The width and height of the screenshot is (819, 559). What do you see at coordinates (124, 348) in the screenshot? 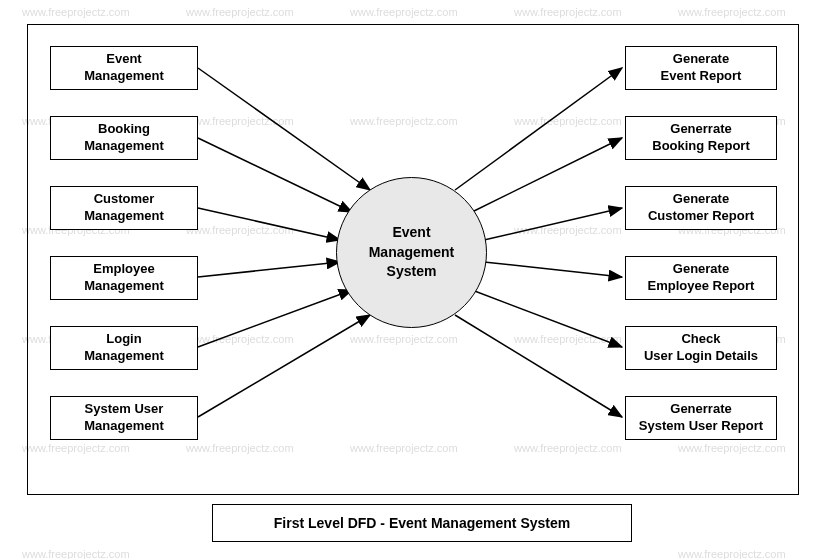
I see `left-box-login-management: LoginManagement` at bounding box center [124, 348].